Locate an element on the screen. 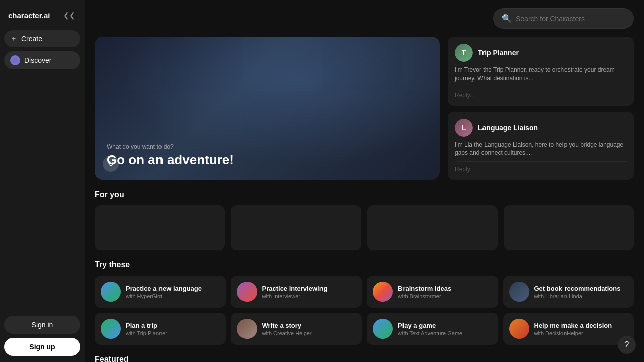 Image resolution: width=644 pixels, height=362 pixels. try-subtitle: with DecisionHelper is located at coordinates (574, 333).